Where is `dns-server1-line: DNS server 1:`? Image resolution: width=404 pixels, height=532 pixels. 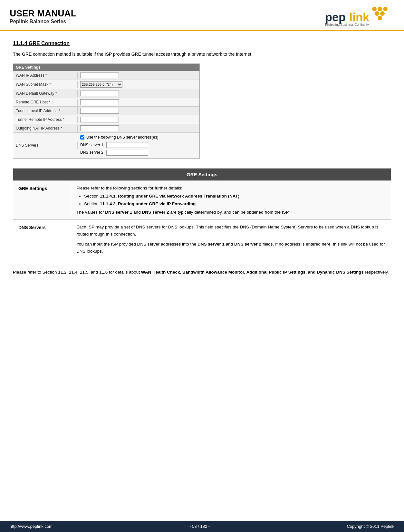
dns-server1-line: DNS server 1: is located at coordinates (139, 145).